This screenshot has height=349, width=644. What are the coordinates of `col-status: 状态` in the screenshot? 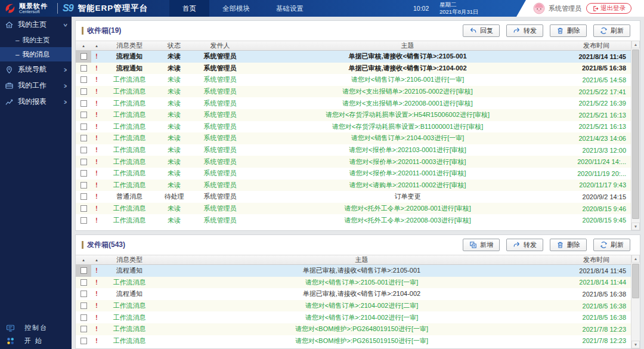 It's located at (174, 45).